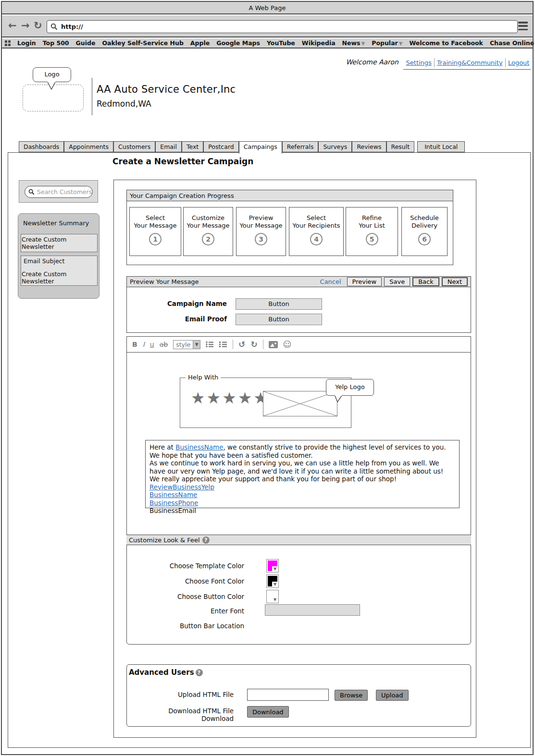  I want to click on bookmark-item: Login, so click(27, 43).